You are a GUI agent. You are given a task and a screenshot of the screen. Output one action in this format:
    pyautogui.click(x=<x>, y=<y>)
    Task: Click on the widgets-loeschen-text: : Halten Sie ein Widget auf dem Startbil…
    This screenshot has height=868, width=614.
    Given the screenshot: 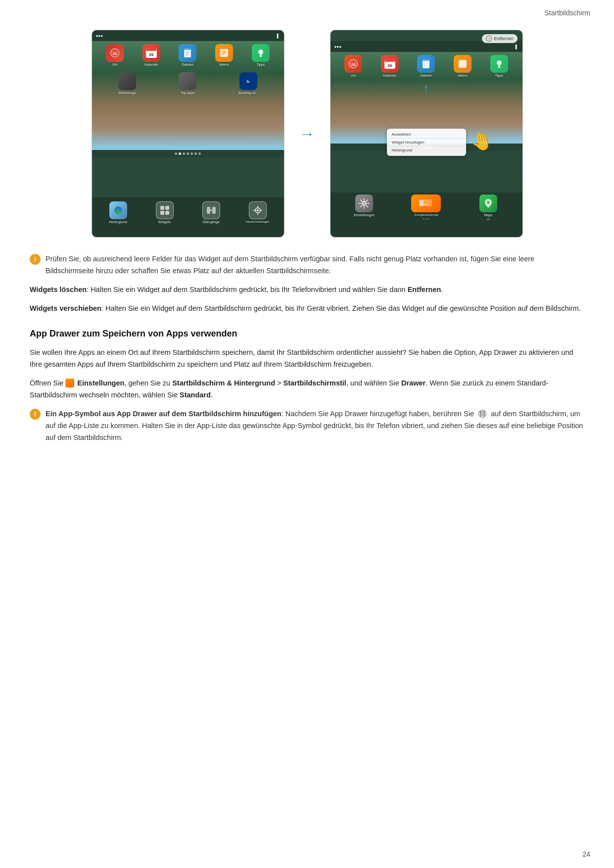 What is the action you would take?
    pyautogui.click(x=247, y=289)
    